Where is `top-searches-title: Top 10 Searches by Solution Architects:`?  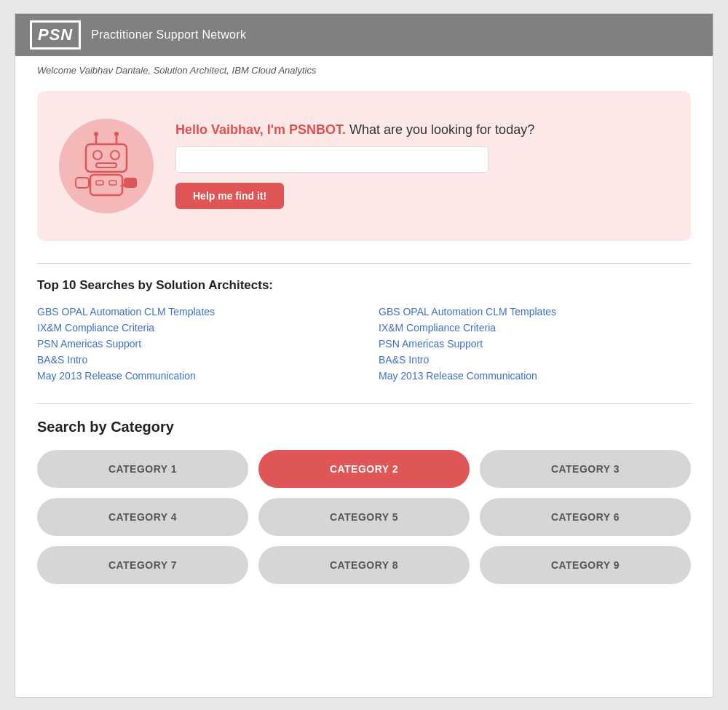
top-searches-title: Top 10 Searches by Solution Architects: is located at coordinates (364, 285).